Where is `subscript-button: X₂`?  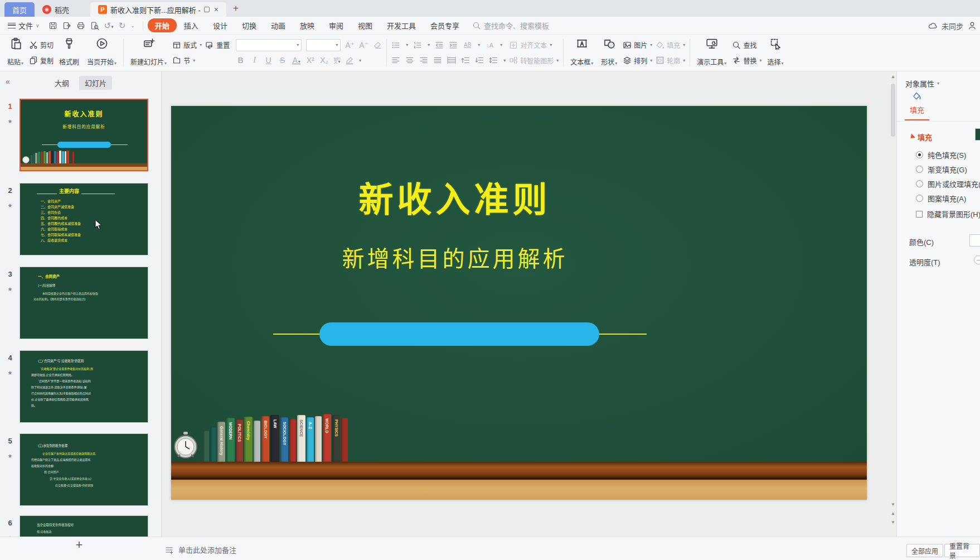
subscript-button: X₂ is located at coordinates (324, 60).